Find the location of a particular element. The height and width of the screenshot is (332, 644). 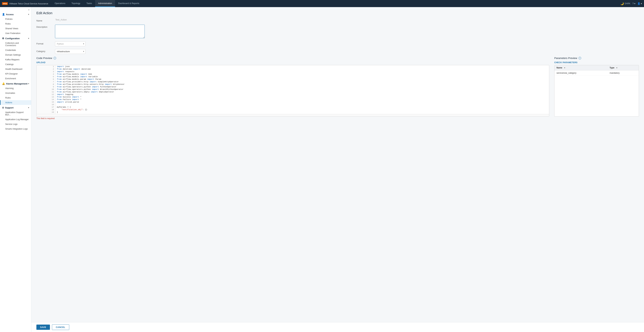

sidebar-item-credentials: Credentials is located at coordinates (16, 50).